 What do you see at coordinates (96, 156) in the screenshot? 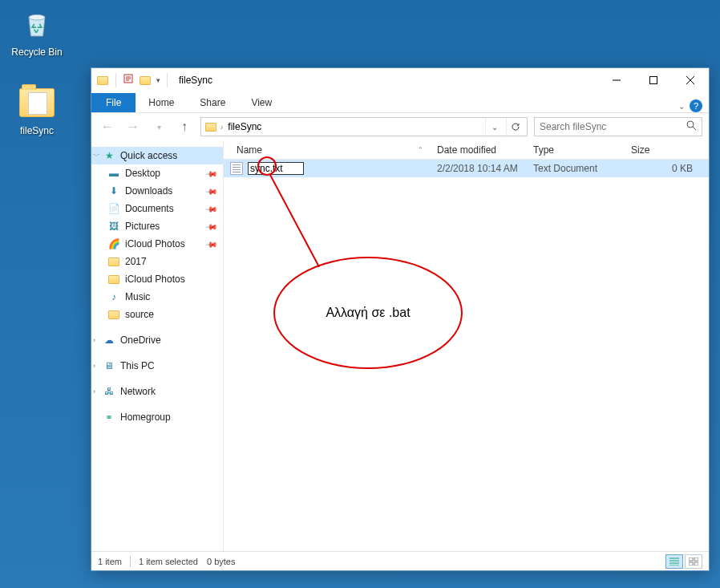
I see `expand-icon: ﹀` at bounding box center [96, 156].